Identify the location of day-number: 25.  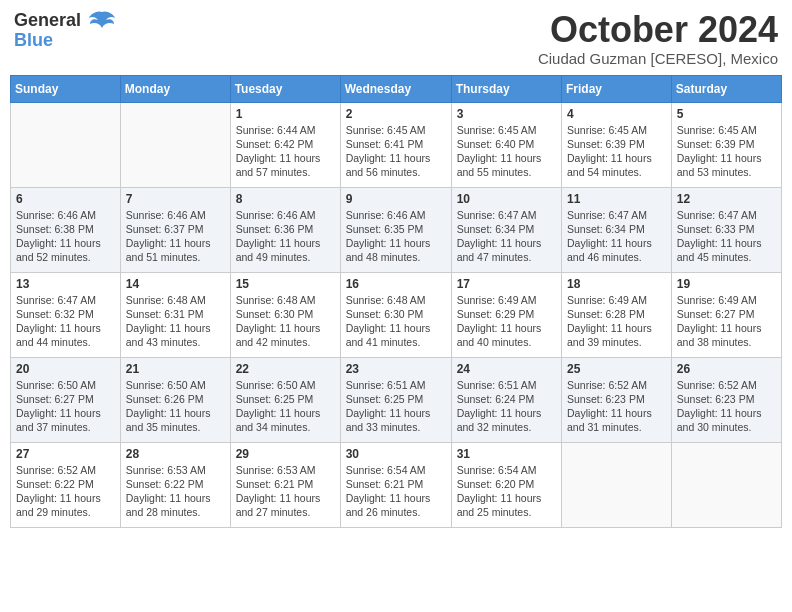
(616, 369).